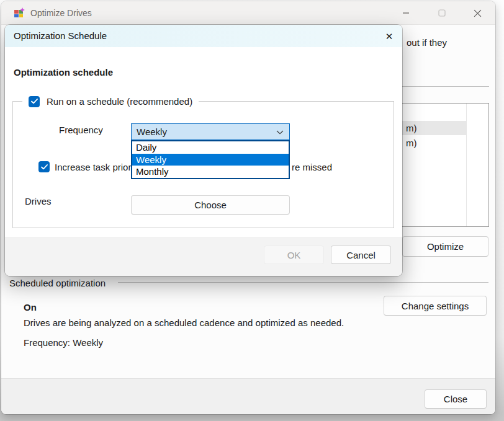 The height and width of the screenshot is (421, 504). I want to click on optimize-drives-app-icon, so click(19, 13).